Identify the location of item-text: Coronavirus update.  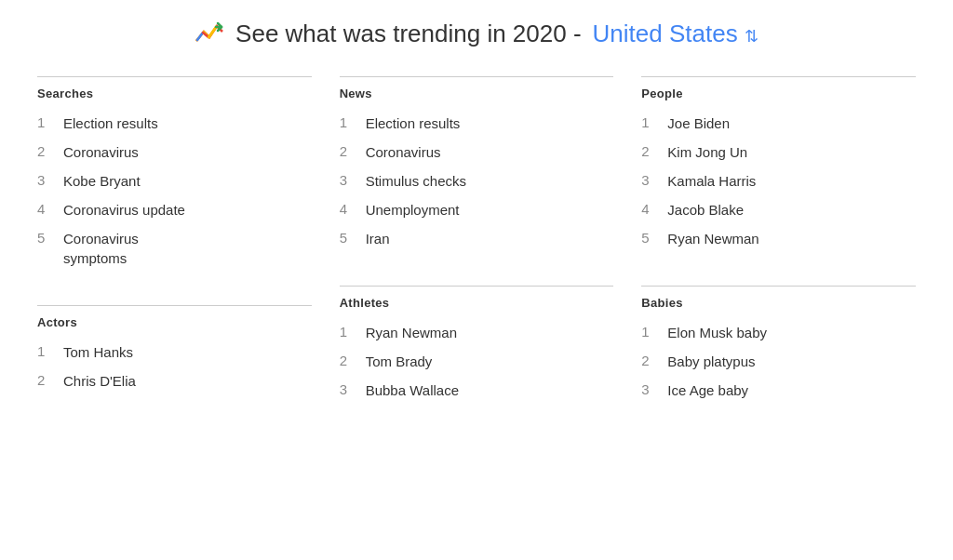
(125, 210).